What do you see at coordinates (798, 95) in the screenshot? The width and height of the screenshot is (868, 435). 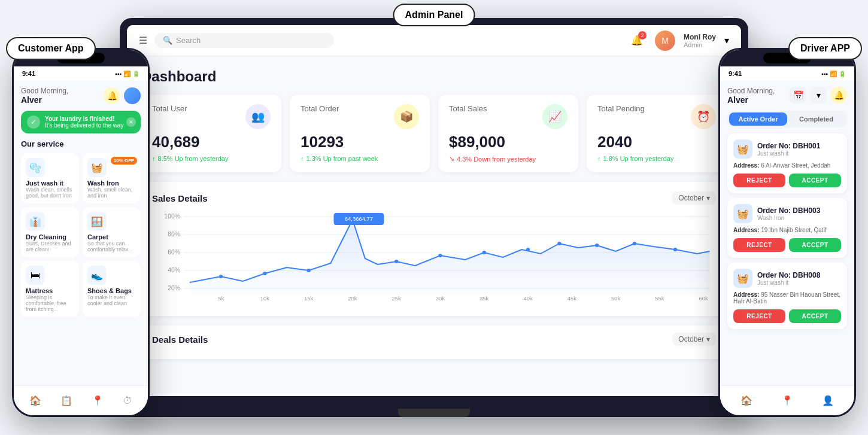 I see `calendar-icon: 📅` at bounding box center [798, 95].